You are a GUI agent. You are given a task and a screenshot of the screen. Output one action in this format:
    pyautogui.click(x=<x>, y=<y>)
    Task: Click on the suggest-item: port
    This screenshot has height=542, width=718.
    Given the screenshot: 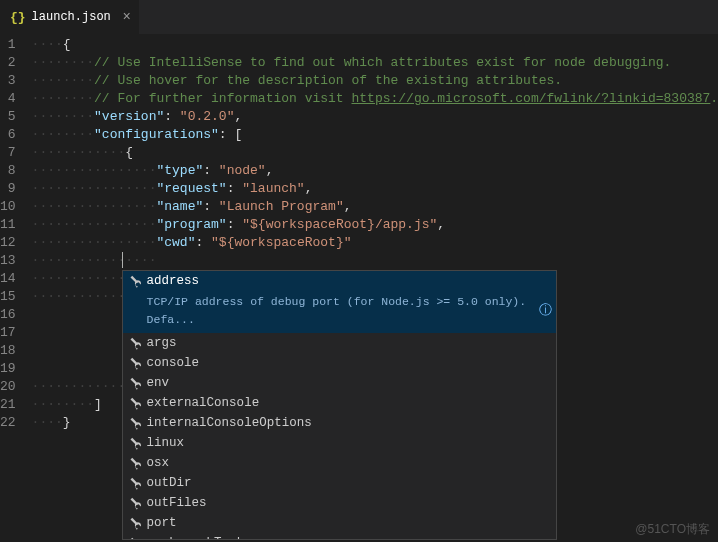 What is the action you would take?
    pyautogui.click(x=340, y=523)
    